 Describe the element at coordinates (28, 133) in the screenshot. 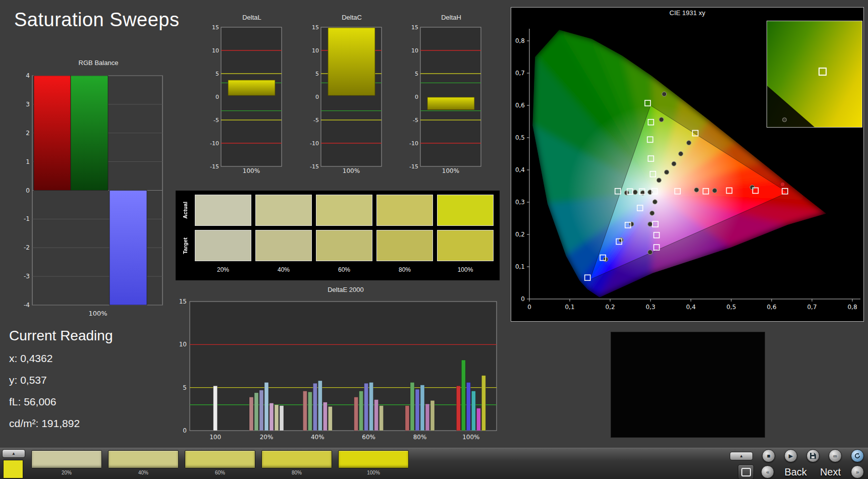

I see `svg-text: 2` at that location.